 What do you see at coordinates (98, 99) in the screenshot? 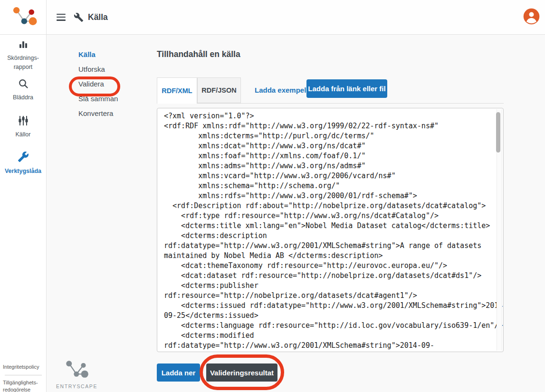
I see `subnav-item-merge: Slå samman` at bounding box center [98, 99].